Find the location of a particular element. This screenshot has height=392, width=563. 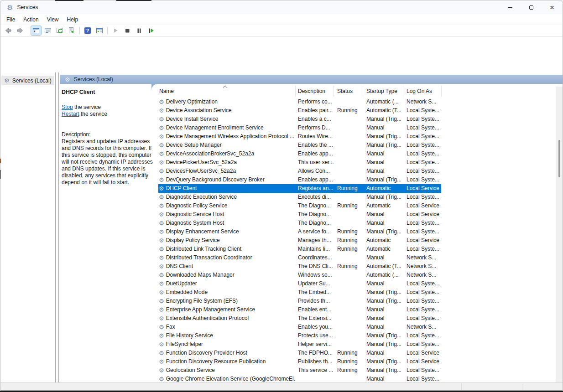

scrollbar-thumb is located at coordinates (559, 159).